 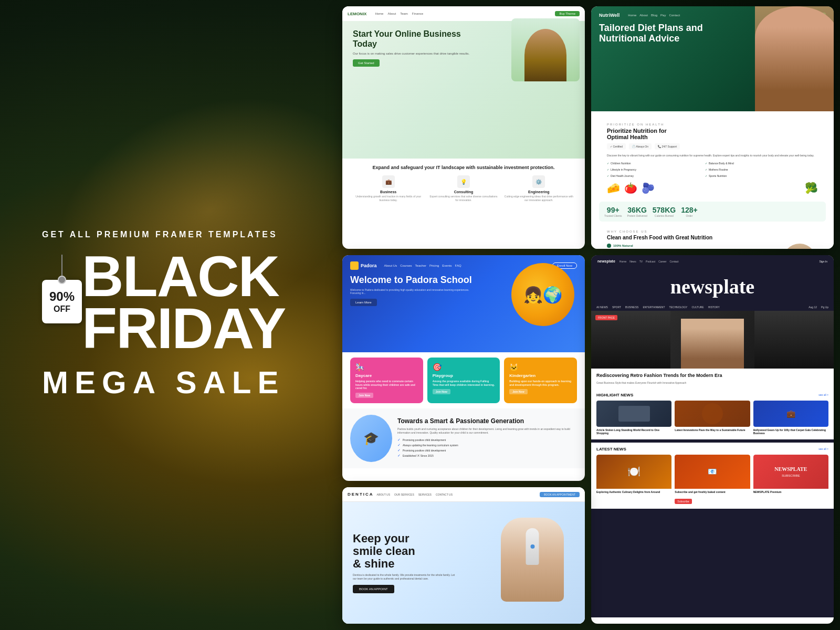 What do you see at coordinates (464, 563) in the screenshot?
I see `dental-hero: Keep your smile clean & shine Dentica is…` at bounding box center [464, 563].